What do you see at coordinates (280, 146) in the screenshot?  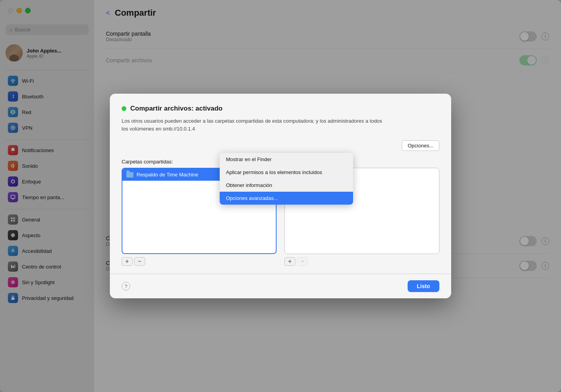 I see `options-btn-row: Opciones...` at bounding box center [280, 146].